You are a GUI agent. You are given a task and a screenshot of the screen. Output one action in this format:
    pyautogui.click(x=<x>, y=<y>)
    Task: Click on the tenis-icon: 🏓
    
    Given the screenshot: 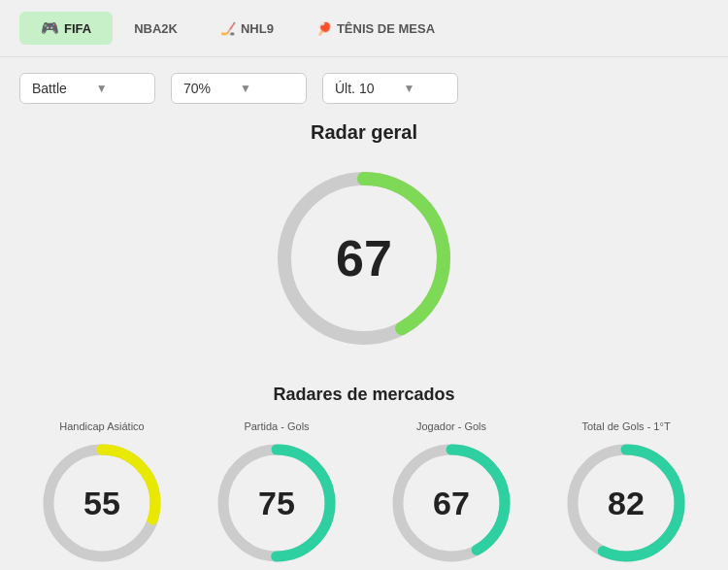 What is the action you would take?
    pyautogui.click(x=324, y=29)
    